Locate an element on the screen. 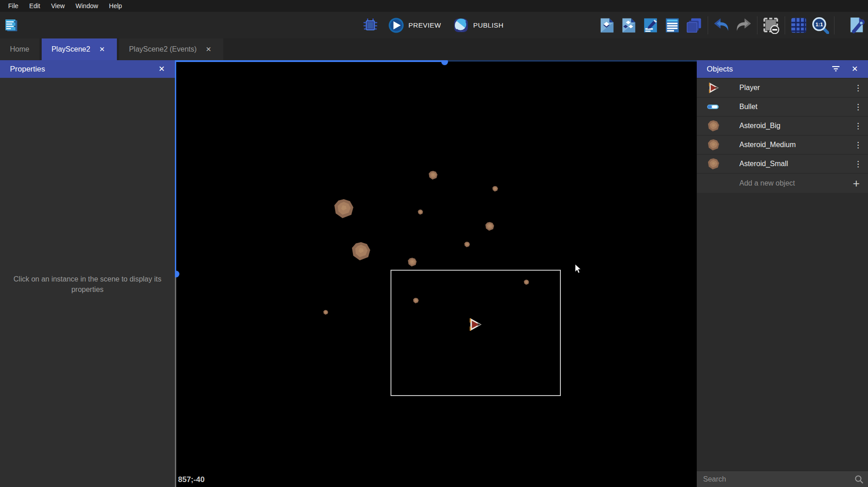 The image size is (868, 487). toolbar-center: PREVIEW PUBLISH is located at coordinates (434, 25).